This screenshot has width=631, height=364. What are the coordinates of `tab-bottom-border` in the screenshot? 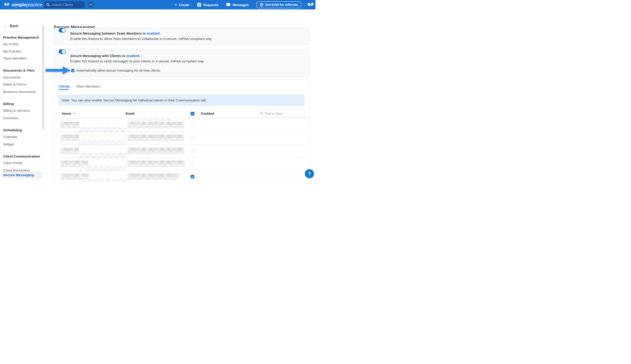 It's located at (181, 90).